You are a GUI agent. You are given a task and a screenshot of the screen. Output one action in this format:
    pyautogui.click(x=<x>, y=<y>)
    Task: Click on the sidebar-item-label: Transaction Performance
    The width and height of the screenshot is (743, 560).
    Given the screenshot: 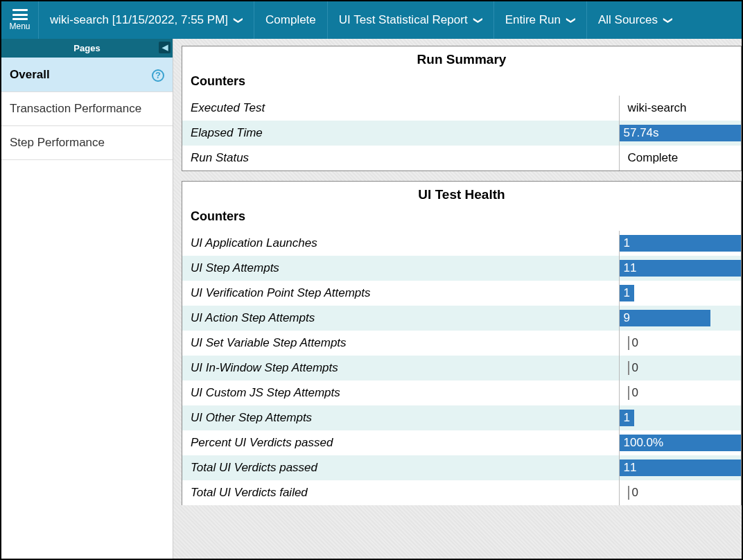 What is the action you would take?
    pyautogui.click(x=76, y=109)
    